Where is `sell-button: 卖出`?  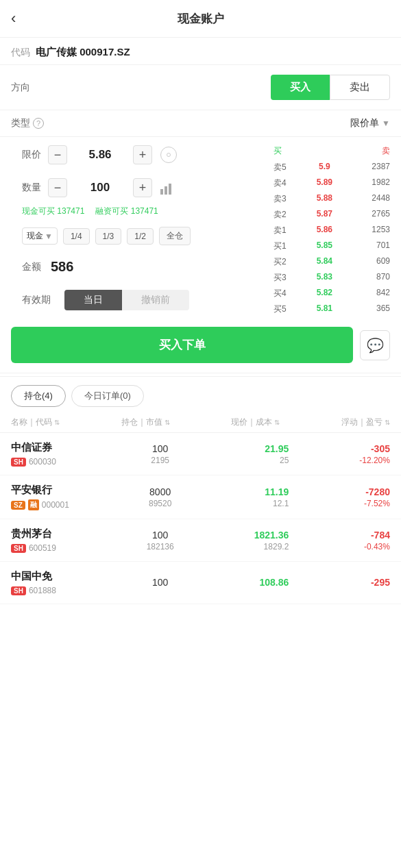 sell-button: 卖出 is located at coordinates (360, 88).